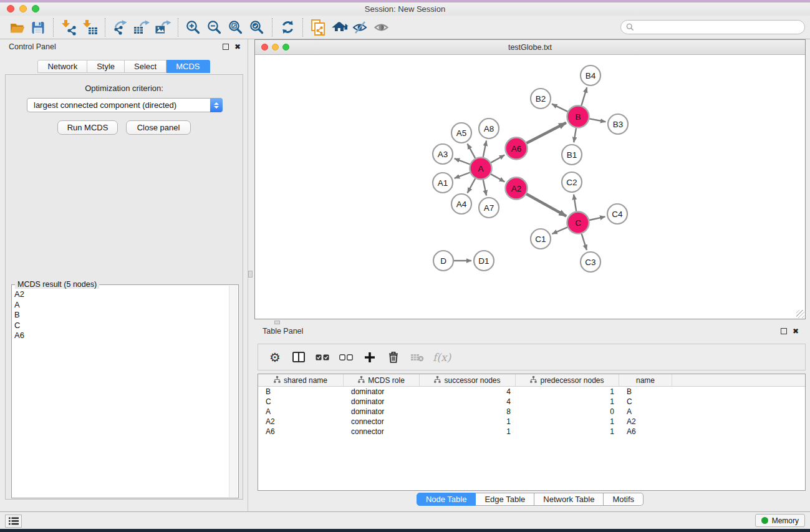 This screenshot has width=810, height=532. Describe the element at coordinates (287, 27) in the screenshot. I see `refresh-layout-icon` at that location.